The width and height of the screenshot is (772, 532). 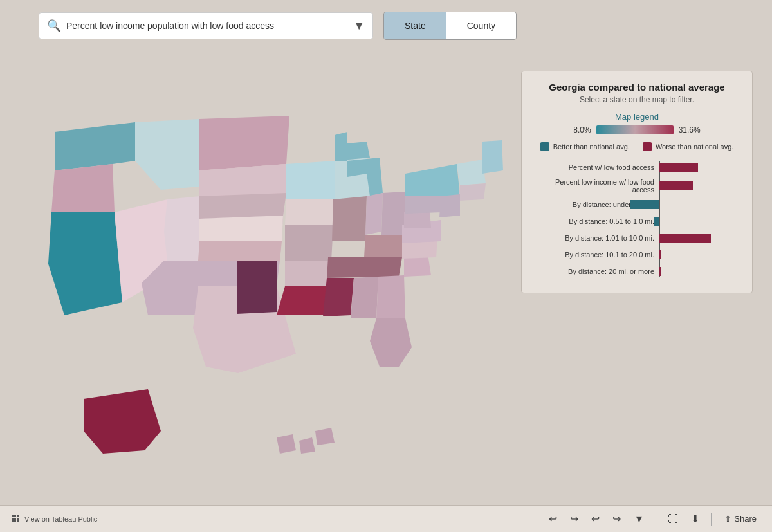 I want to click on tab-county: County, so click(x=481, y=26).